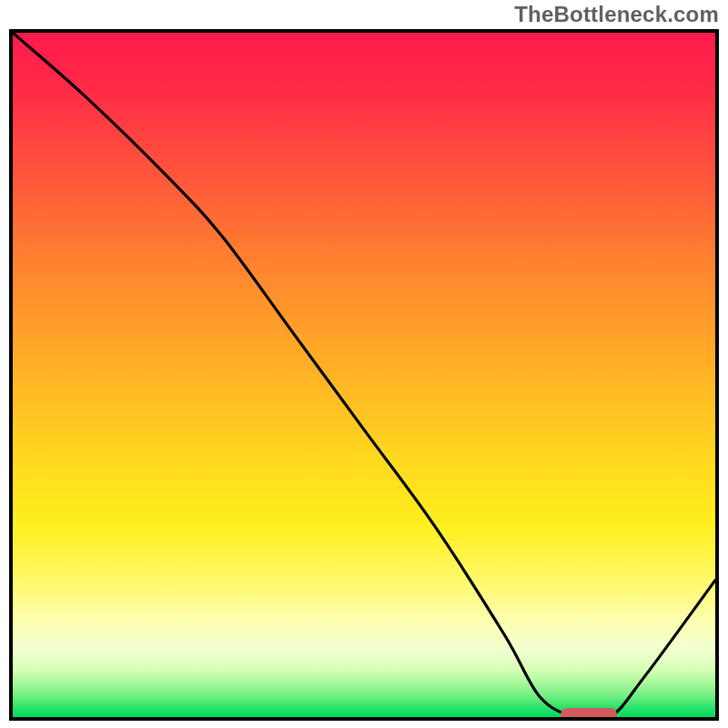 The image size is (728, 728). Describe the element at coordinates (617, 15) in the screenshot. I see `watermark-text: TheBottleneck.com` at that location.